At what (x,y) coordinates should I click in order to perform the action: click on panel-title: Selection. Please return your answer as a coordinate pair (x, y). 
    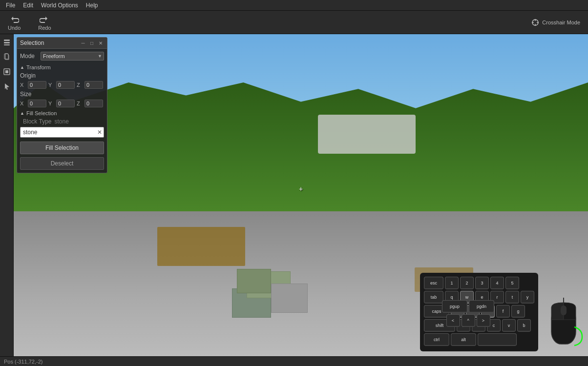
    Looking at the image, I should click on (32, 43).